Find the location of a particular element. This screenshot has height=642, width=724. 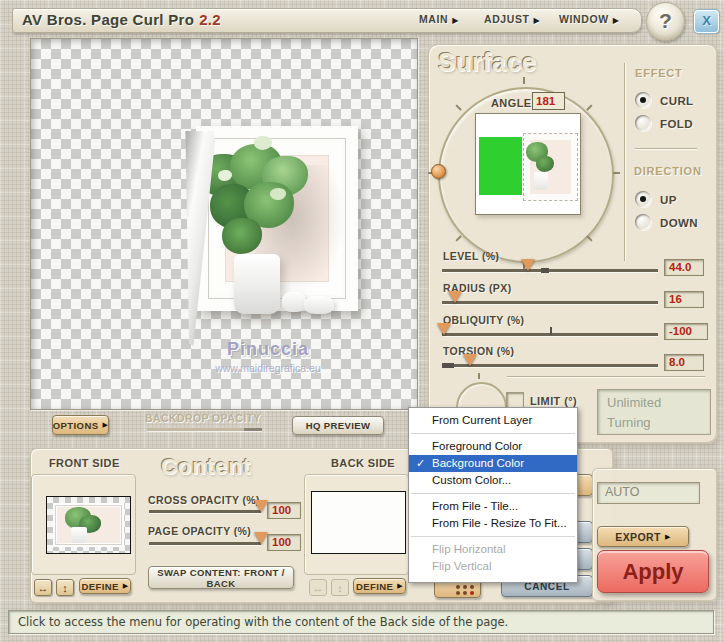

options-button: OPTIONS▶ is located at coordinates (80, 425).